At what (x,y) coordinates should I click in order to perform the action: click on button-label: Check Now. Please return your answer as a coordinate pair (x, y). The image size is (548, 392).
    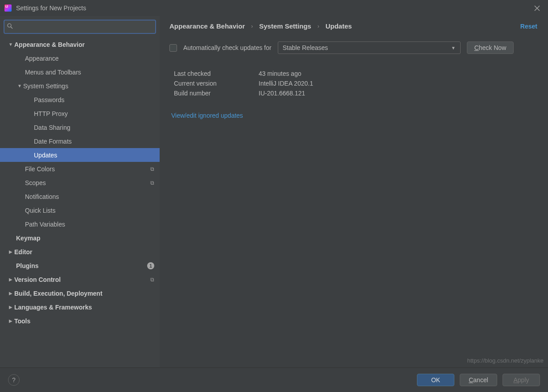
    Looking at the image, I should click on (490, 48).